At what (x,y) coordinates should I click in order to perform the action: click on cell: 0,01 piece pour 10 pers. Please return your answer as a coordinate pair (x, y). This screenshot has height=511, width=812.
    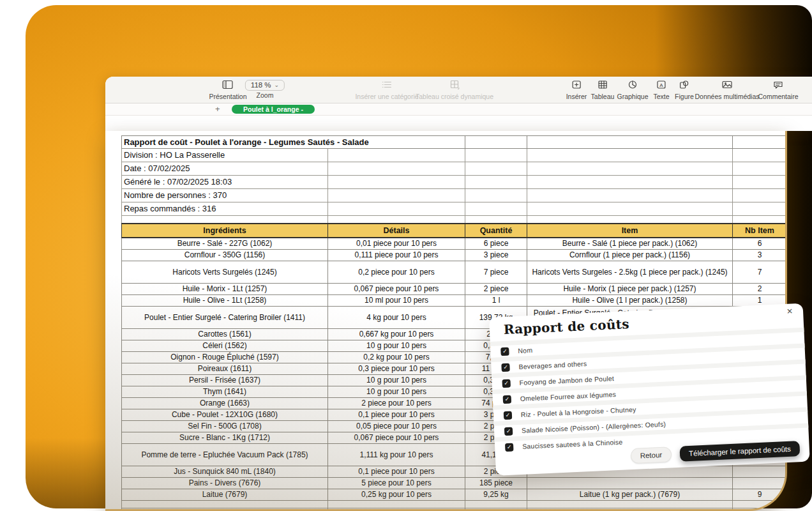
    Looking at the image, I should click on (397, 244).